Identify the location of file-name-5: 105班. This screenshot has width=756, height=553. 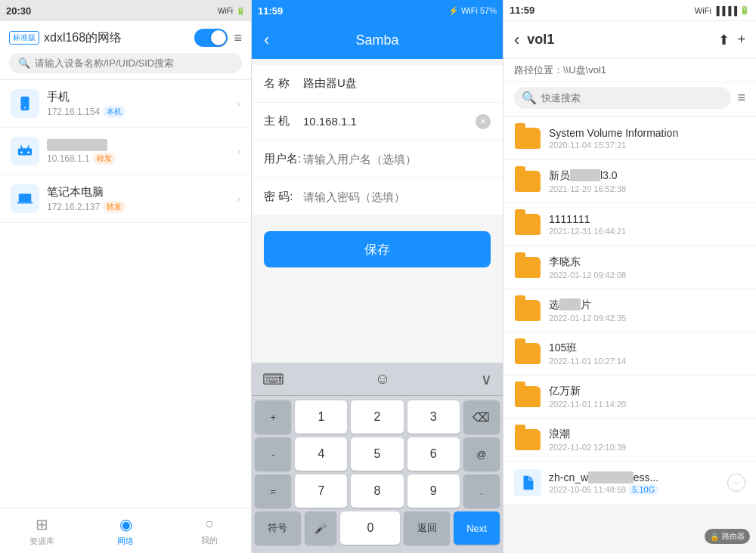
(647, 348).